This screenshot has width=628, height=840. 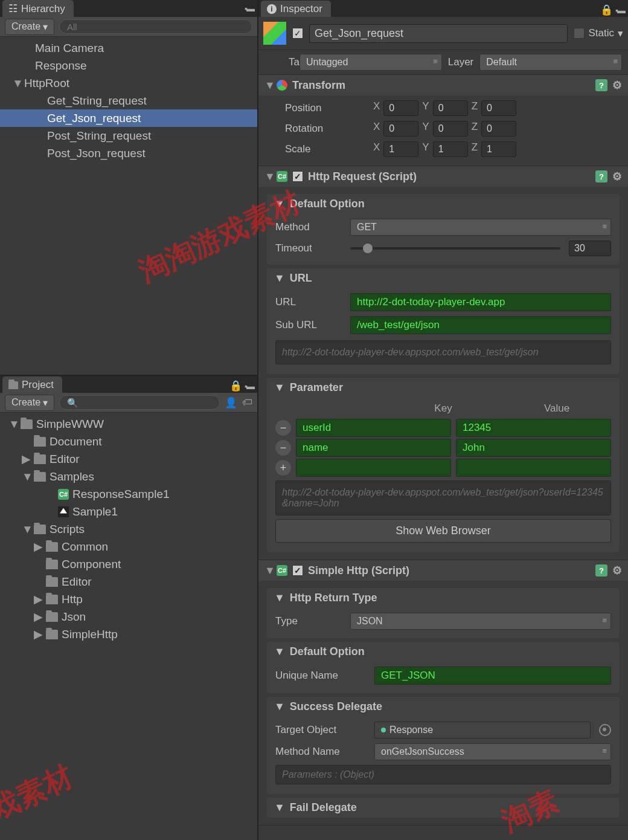 What do you see at coordinates (129, 441) in the screenshot?
I see `project-item: Document` at bounding box center [129, 441].